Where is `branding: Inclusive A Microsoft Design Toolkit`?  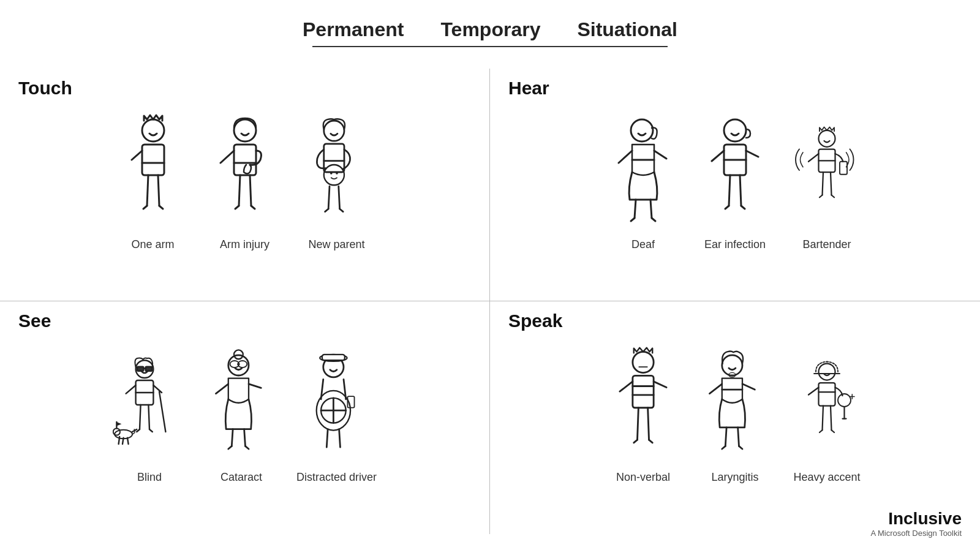 branding: Inclusive A Microsoft Design Toolkit is located at coordinates (916, 523).